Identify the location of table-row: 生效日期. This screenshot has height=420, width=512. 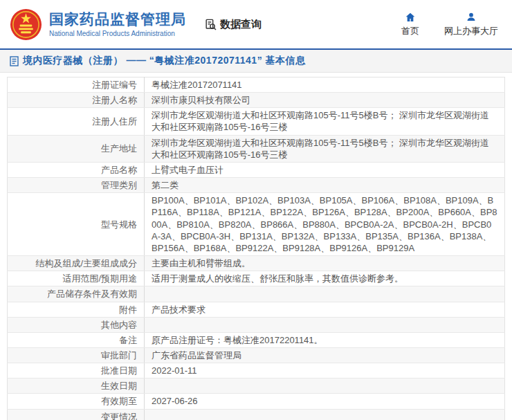
(256, 386).